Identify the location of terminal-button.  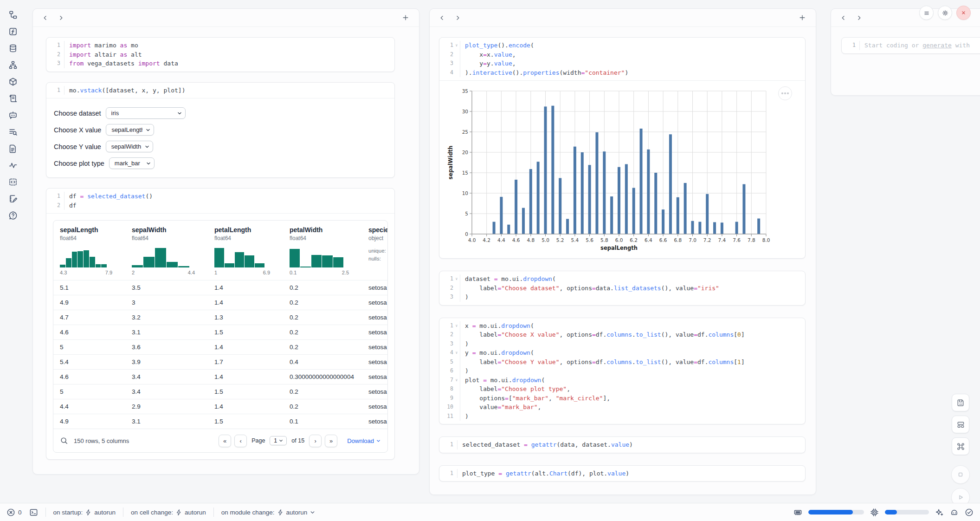
(33, 513).